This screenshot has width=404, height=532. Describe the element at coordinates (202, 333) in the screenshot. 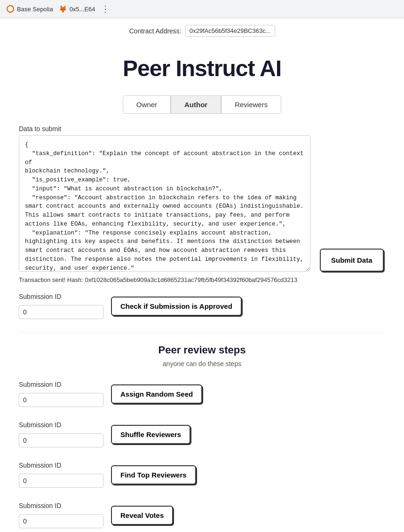

I see `section-divider` at that location.